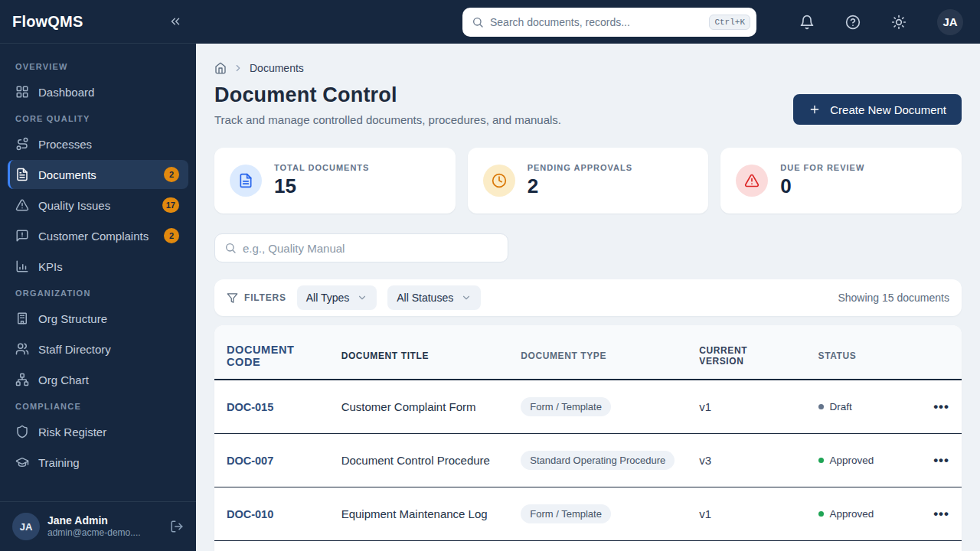 The width and height of the screenshot is (980, 551). What do you see at coordinates (387, 105) in the screenshot?
I see `page-heading-group: Document Control Track and manage contro…` at bounding box center [387, 105].